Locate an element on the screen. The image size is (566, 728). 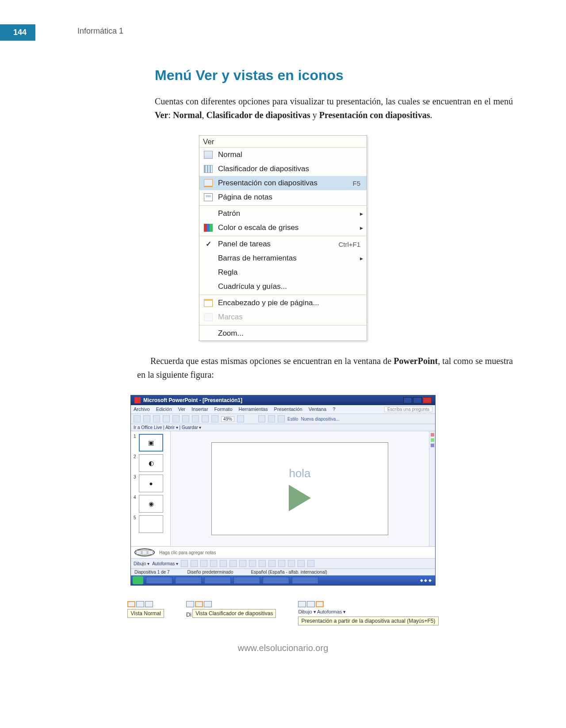
ver-menu-item: ✓Panel de tareasCtrl+F1 is located at coordinates (283, 244).